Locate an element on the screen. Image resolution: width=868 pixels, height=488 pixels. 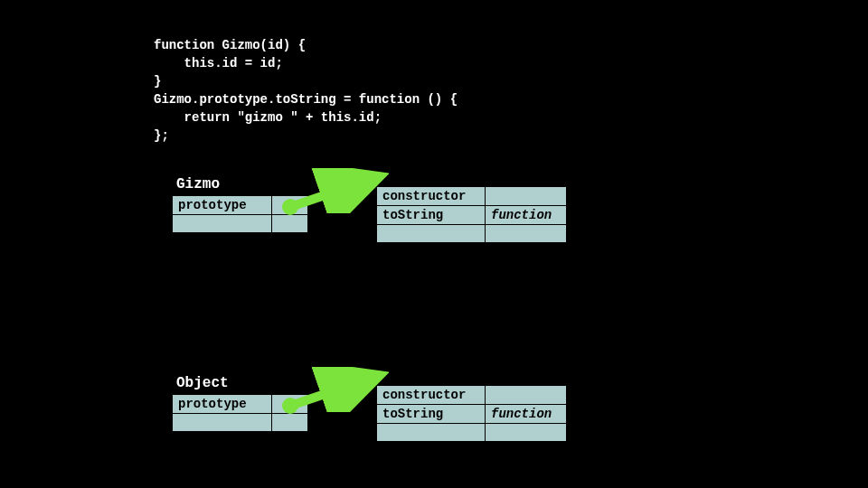
object-title: Object is located at coordinates (203, 383).